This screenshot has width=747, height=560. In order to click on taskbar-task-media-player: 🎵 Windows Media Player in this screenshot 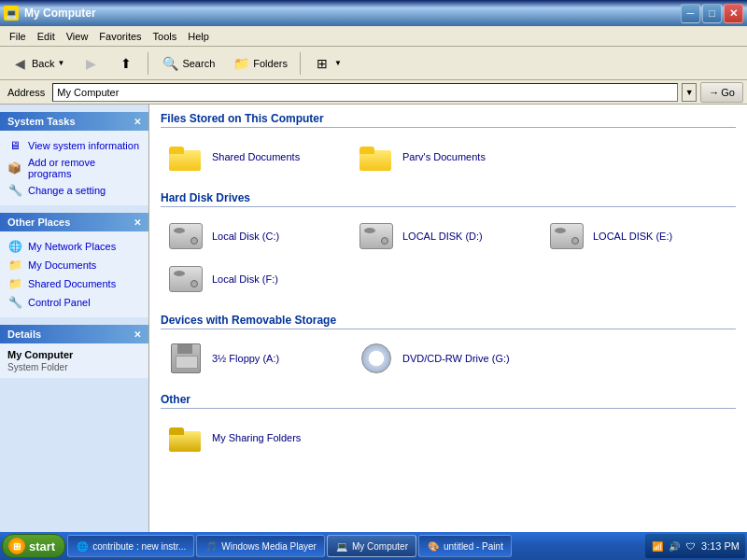, I will do `click(261, 546)`.